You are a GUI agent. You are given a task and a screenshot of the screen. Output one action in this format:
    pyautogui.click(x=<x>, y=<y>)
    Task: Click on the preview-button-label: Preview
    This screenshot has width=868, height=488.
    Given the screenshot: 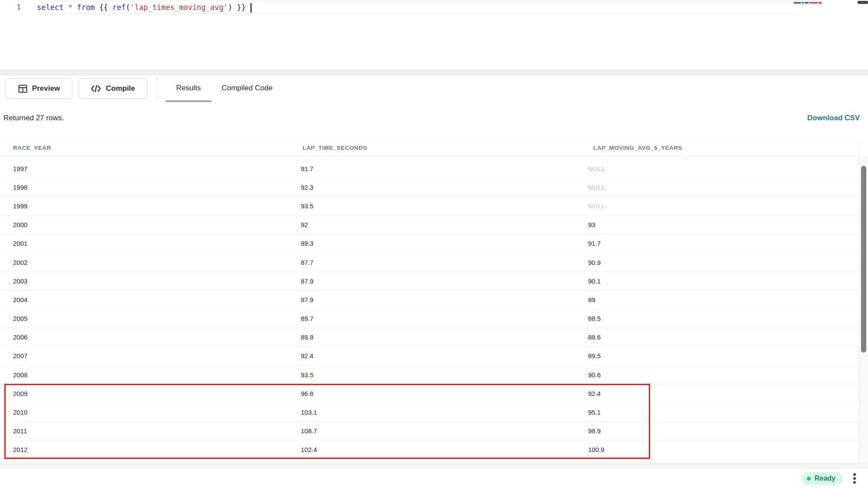 What is the action you would take?
    pyautogui.click(x=46, y=89)
    